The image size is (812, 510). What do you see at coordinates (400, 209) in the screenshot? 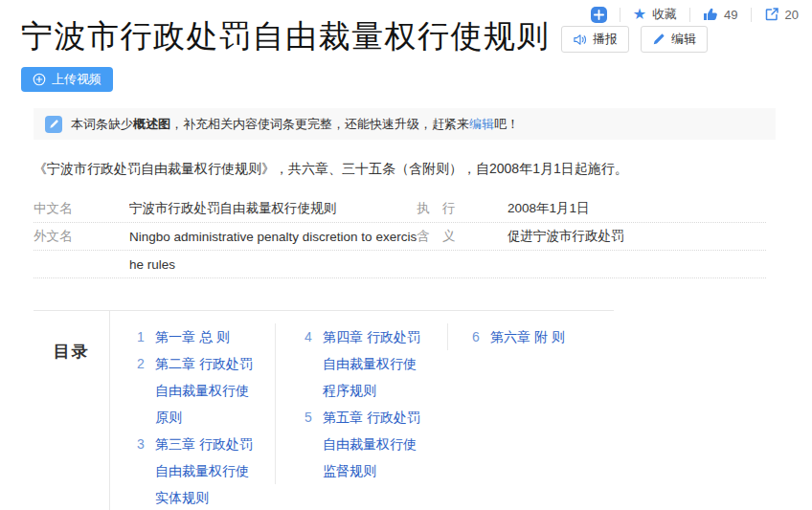
I see `info-row: 中文名 宁波市行政处罚自由裁量权行使规则 执 行 2008年1月1日` at bounding box center [400, 209].